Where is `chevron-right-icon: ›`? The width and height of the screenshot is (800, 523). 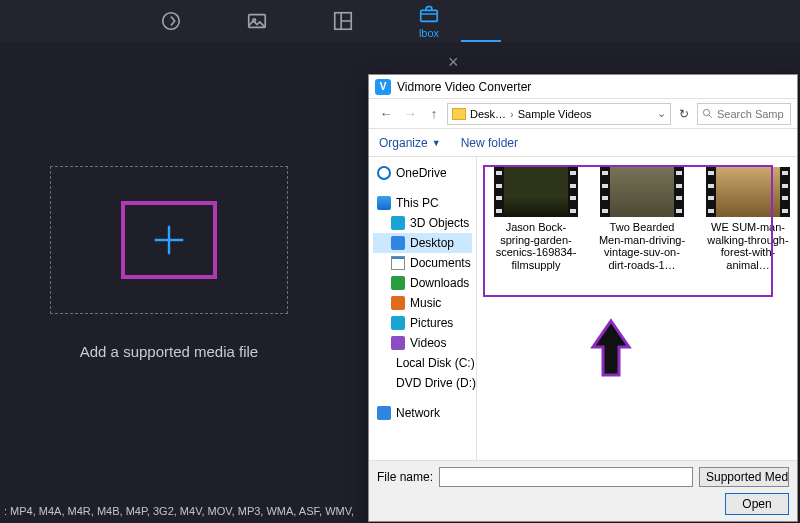 chevron-right-icon: › is located at coordinates (512, 114).